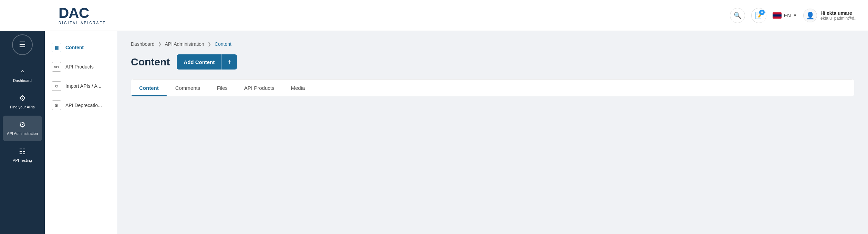  What do you see at coordinates (787, 15) in the screenshot?
I see `language-label: EN` at bounding box center [787, 15].